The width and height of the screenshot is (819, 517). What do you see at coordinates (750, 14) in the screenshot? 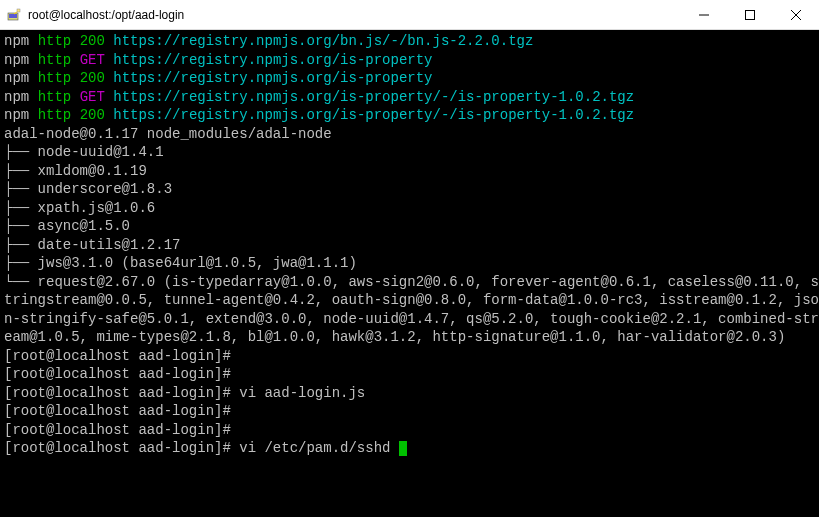
I see `maximize-button` at bounding box center [750, 14].